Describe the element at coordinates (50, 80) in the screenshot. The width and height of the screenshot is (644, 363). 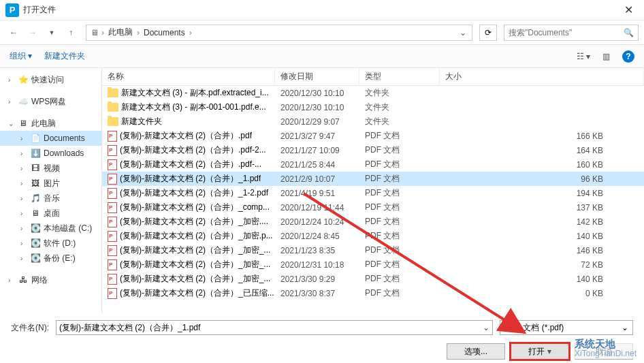
I see `sidebar-quick-access: ›⭐快速访问` at that location.